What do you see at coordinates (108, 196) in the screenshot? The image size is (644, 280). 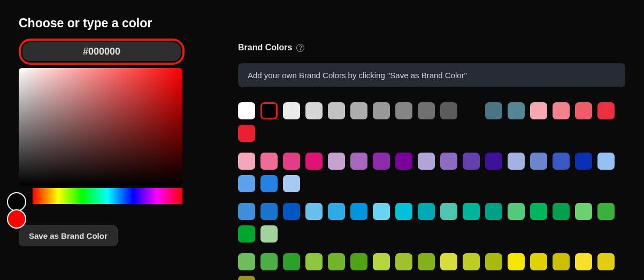 I see `hue-slider` at bounding box center [108, 196].